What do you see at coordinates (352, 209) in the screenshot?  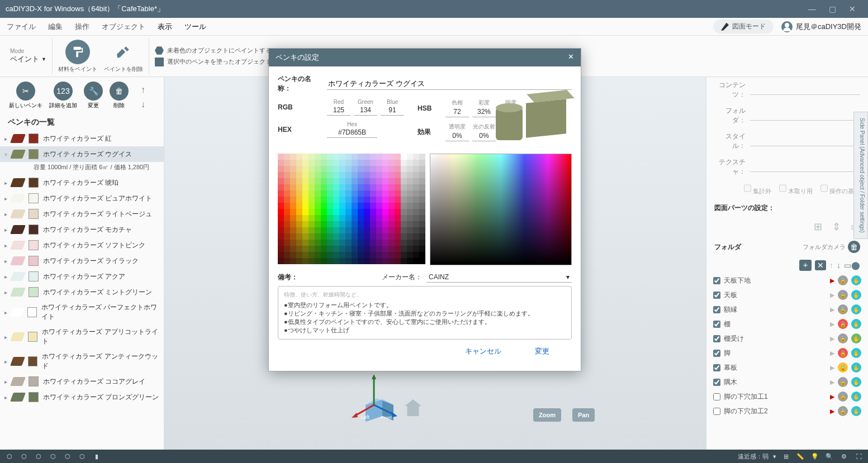 I see `color-swatches` at bounding box center [352, 209].